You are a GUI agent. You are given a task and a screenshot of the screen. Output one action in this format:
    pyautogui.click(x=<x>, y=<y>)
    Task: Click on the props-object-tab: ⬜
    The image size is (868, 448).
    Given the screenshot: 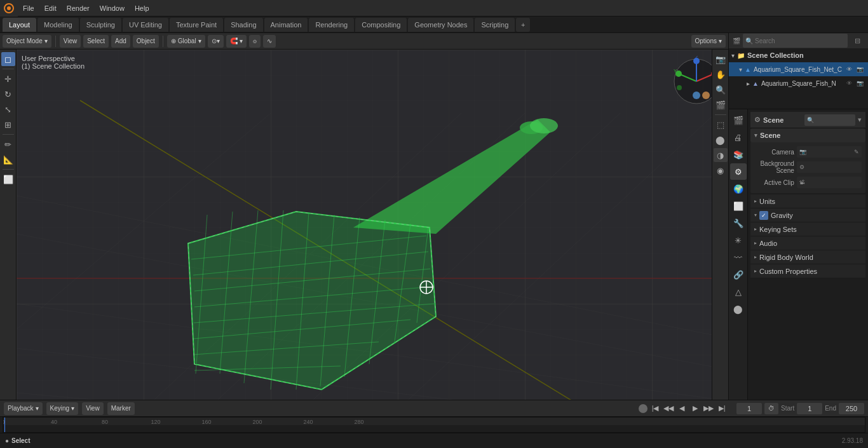 What is the action you would take?
    pyautogui.click(x=738, y=206)
    